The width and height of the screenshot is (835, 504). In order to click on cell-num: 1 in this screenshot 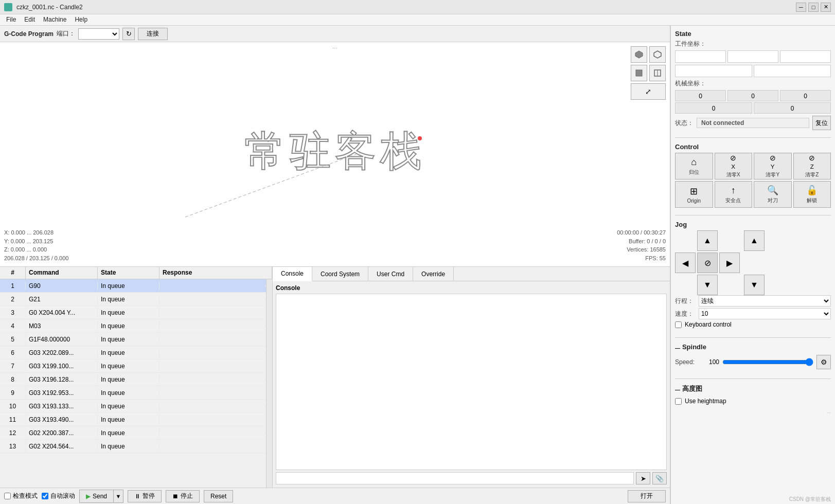, I will do `click(13, 286)`.